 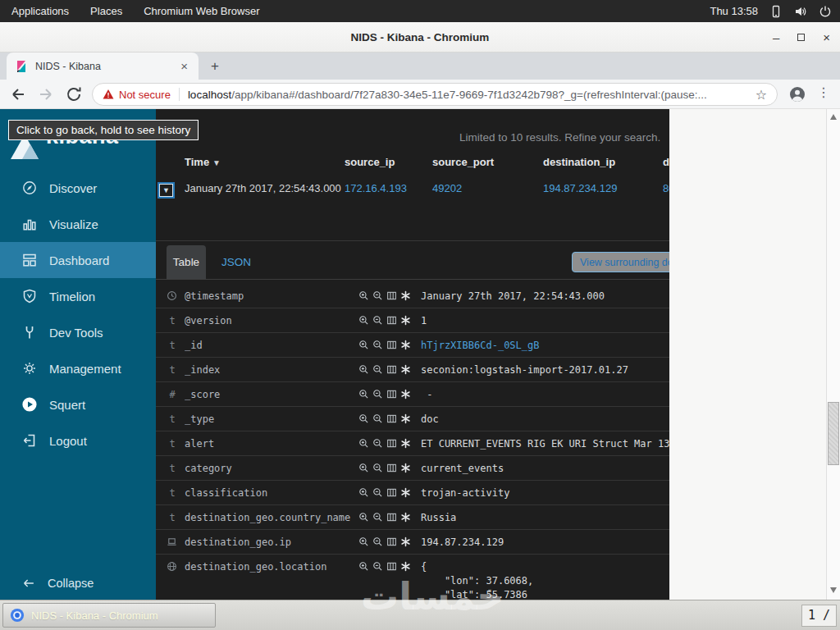 I want to click on column-header-destination_ip: destination_ip, so click(x=579, y=162).